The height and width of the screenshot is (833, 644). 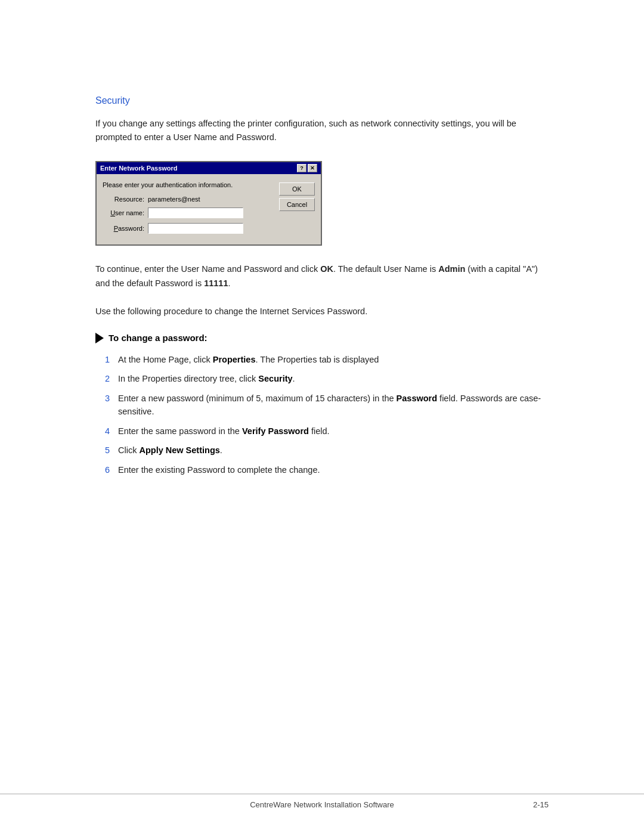 I want to click on use-text: Use the following procedure to change th…, so click(x=231, y=311).